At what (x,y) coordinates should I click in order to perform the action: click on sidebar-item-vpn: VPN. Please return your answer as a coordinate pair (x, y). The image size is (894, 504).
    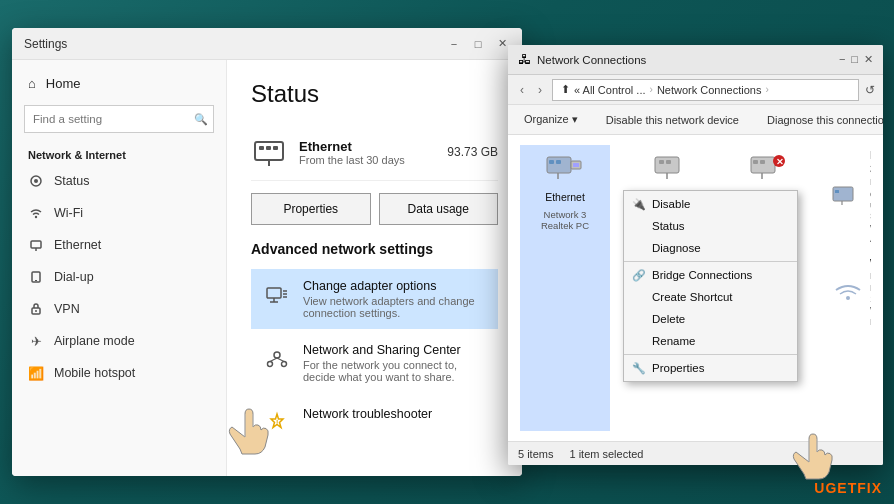
    Looking at the image, I should click on (119, 309).